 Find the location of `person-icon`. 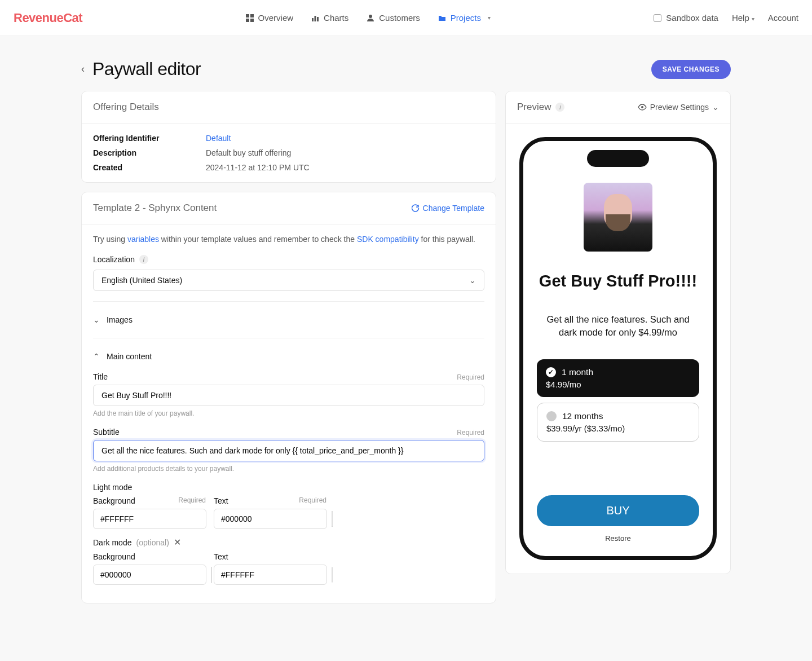

person-icon is located at coordinates (370, 18).